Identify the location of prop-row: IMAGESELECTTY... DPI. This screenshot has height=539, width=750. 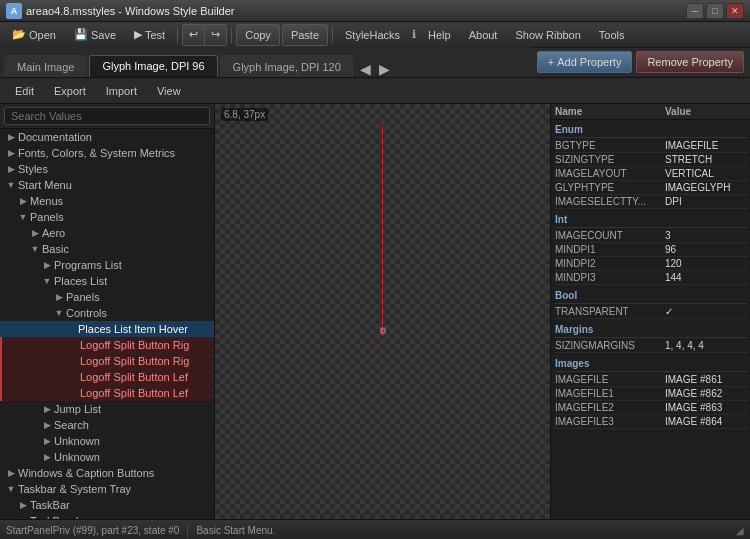
(650, 202).